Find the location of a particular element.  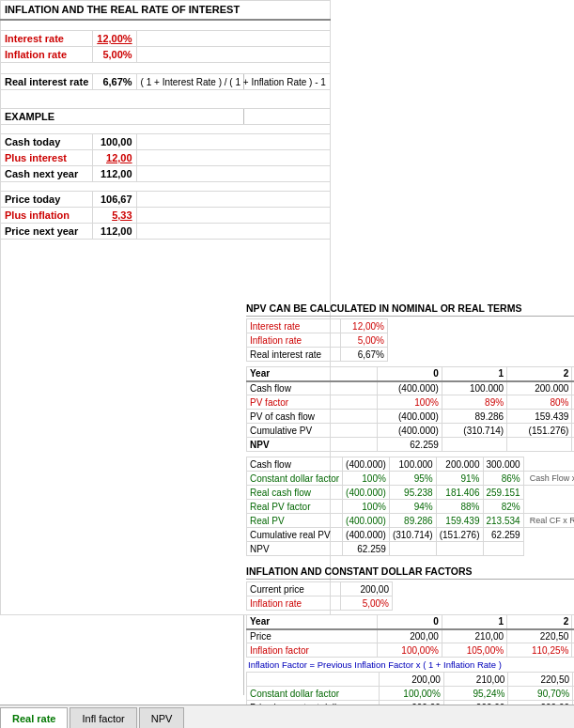

nominal-row-3: Cumulative PV(400.000)(310.714)(151.276)… is located at coordinates (411, 430).